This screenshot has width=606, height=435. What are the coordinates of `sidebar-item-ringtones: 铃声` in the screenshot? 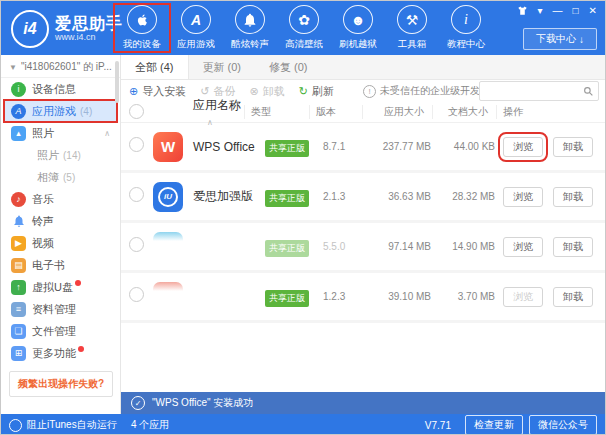 It's located at (60, 221).